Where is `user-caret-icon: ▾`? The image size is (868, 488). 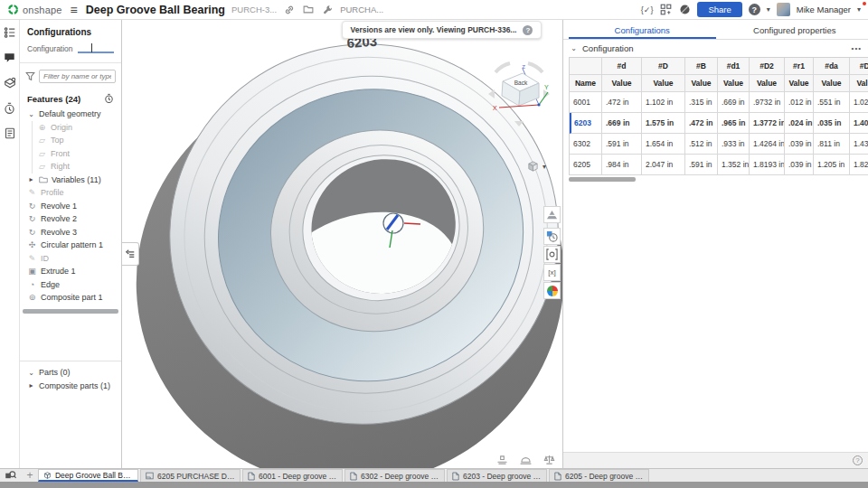 user-caret-icon: ▾ is located at coordinates (859, 9).